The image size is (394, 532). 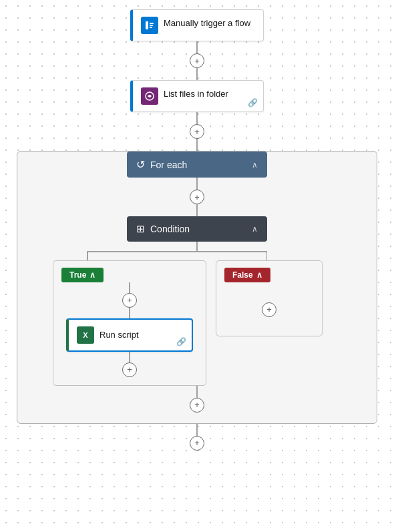 What do you see at coordinates (197, 392) in the screenshot?
I see `foreach-bottom-v` at bounding box center [197, 392].